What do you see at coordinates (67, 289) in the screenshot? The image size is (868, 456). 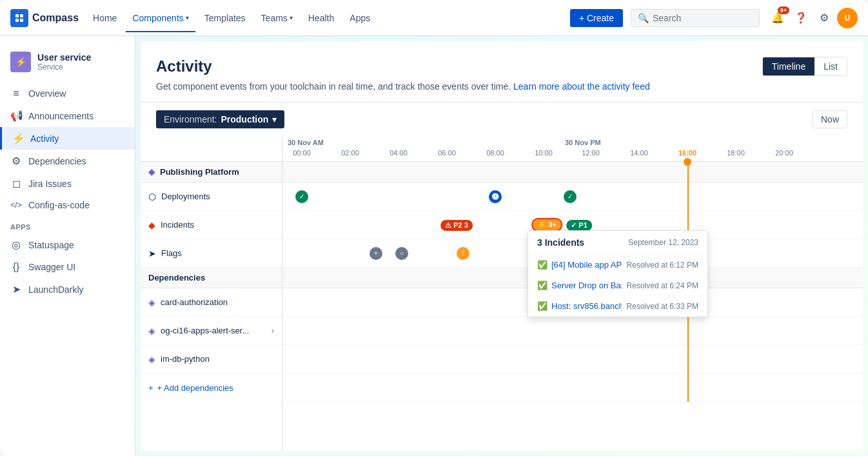 I see `sidebar-item-launchdarkly: ➤ LaunchDarkly` at bounding box center [67, 289].